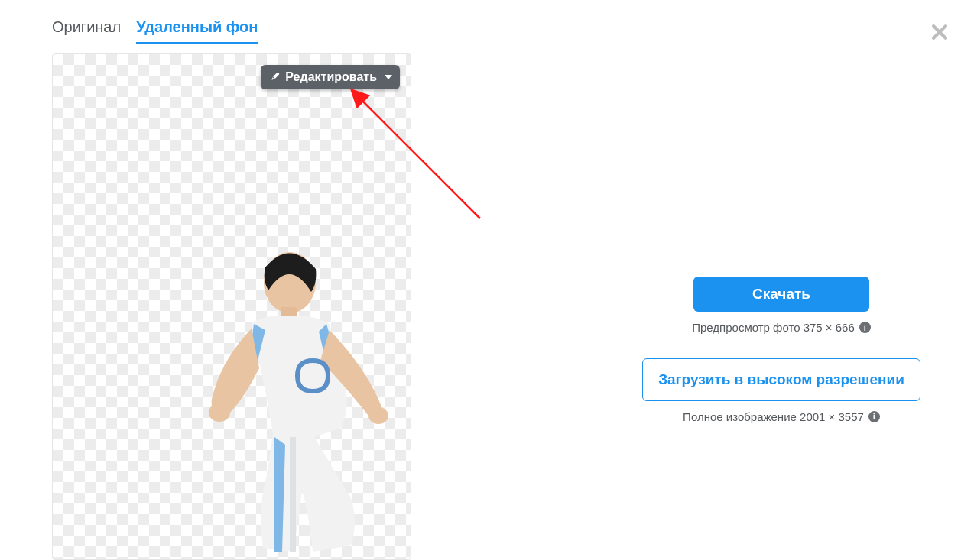 This screenshot has height=560, width=974. What do you see at coordinates (487, 22) in the screenshot?
I see `tabs: Оригинал Удаленный фон` at bounding box center [487, 22].